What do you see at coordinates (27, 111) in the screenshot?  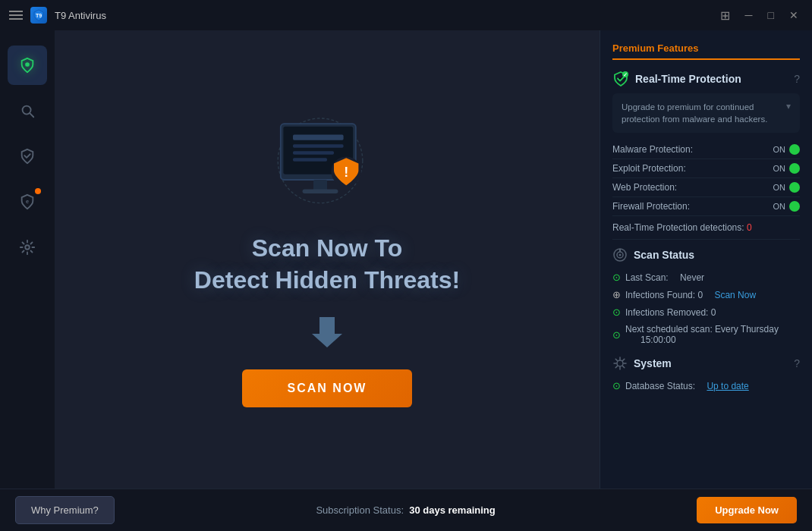 I see `sidebar-item-search` at bounding box center [27, 111].